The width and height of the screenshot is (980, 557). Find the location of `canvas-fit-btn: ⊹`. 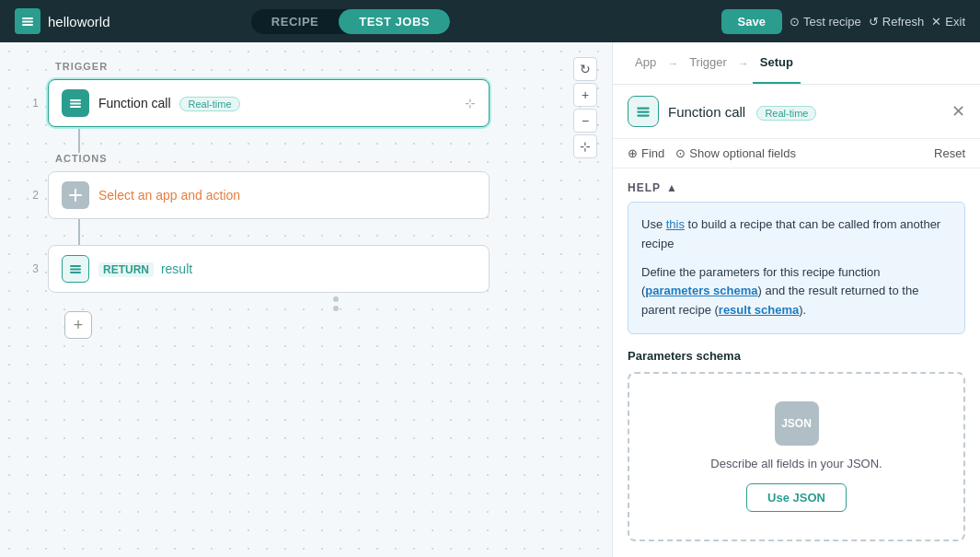

canvas-fit-btn: ⊹ is located at coordinates (585, 146).